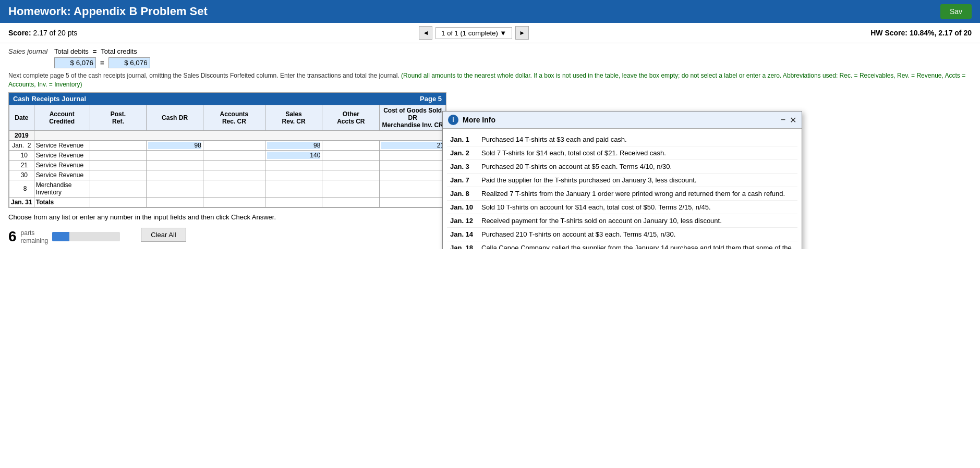 Image resolution: width=980 pixels, height=468 pixels. What do you see at coordinates (22, 189) in the screenshot?
I see `row5-date: 8` at bounding box center [22, 189].